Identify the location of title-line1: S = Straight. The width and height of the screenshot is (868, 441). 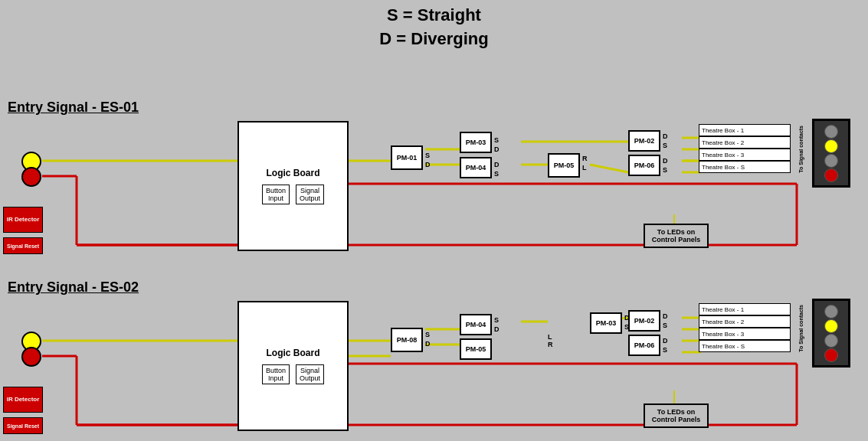
(434, 15).